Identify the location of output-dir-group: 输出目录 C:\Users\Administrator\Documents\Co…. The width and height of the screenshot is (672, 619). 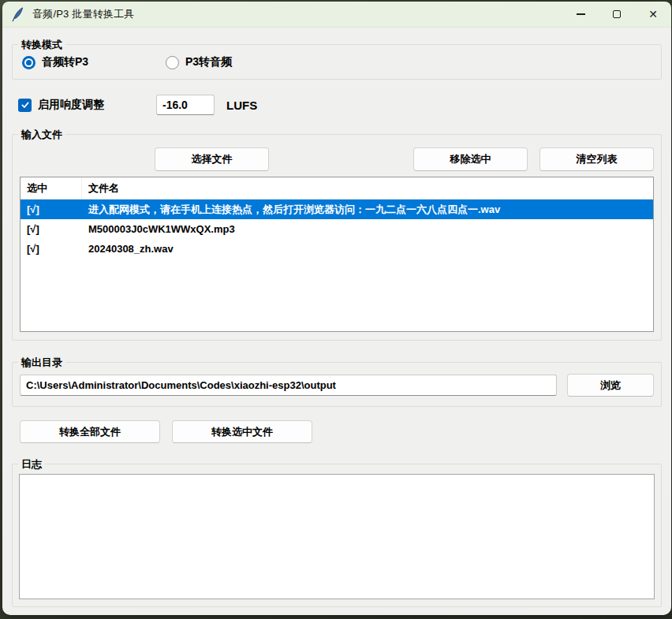
(337, 385).